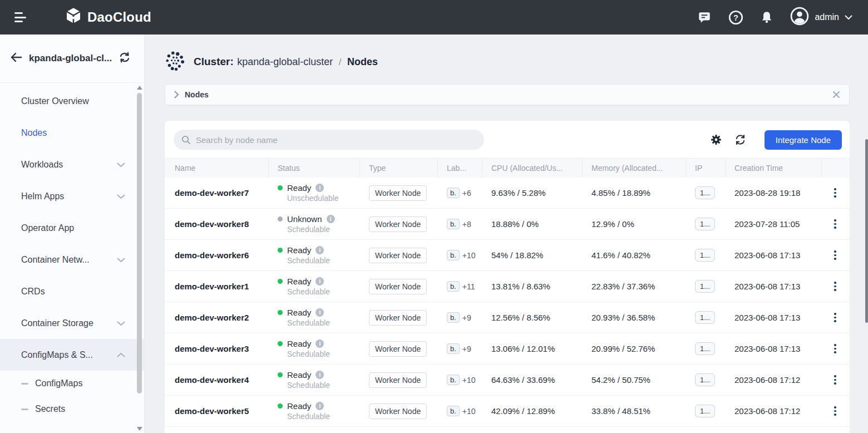  I want to click on labels-cell: b. +11, so click(460, 286).